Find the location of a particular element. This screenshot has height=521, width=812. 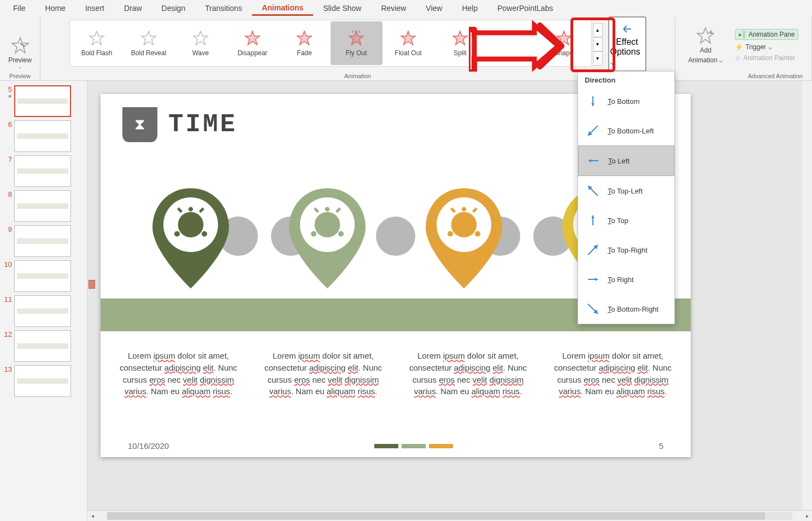

advanced-col: ▸│Animation Pane ⚡Trigger ⌵ ☆Animation P… is located at coordinates (767, 45).